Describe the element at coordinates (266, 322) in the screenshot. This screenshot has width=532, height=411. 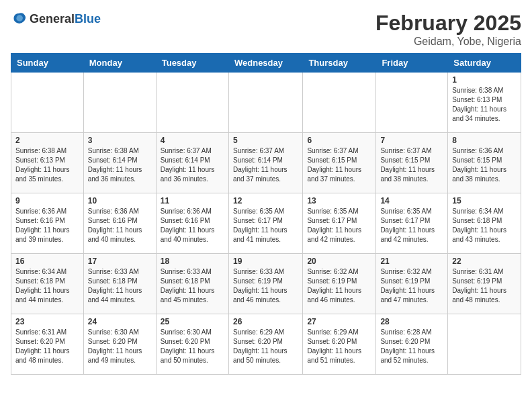
I see `day-number: 26` at that location.